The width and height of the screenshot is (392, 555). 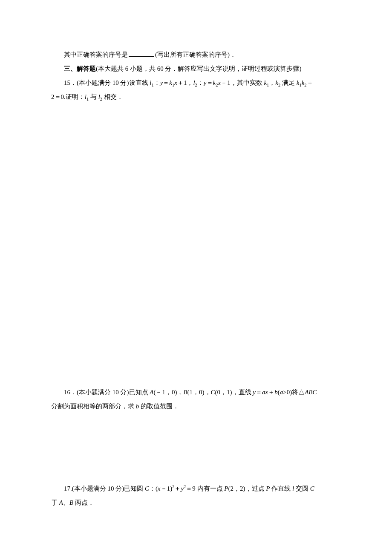 What do you see at coordinates (140, 83) in the screenshot?
I see `q15-text-1: 设直线` at bounding box center [140, 83].